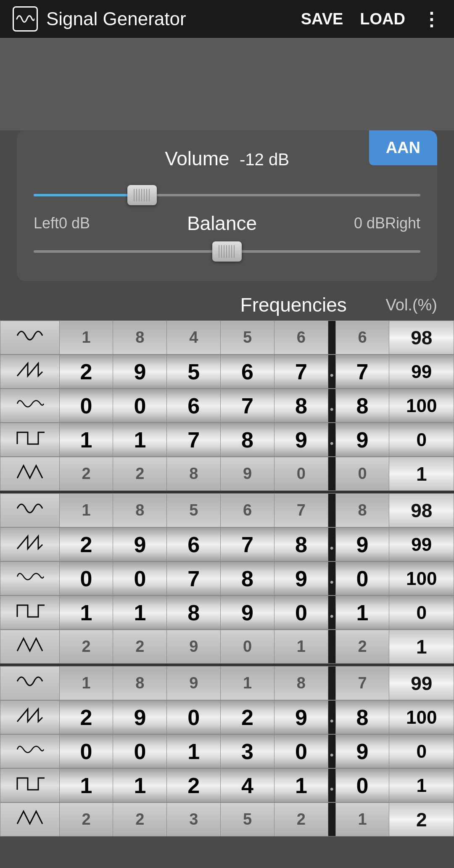  Describe the element at coordinates (142, 195) in the screenshot. I see `volume-thumb` at that location.